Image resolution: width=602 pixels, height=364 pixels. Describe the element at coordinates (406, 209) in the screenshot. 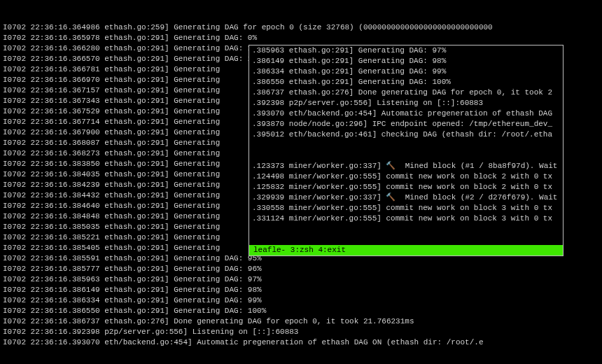

I see `log-line: .330558 miner/worker.go:555] commit new …` at that location.